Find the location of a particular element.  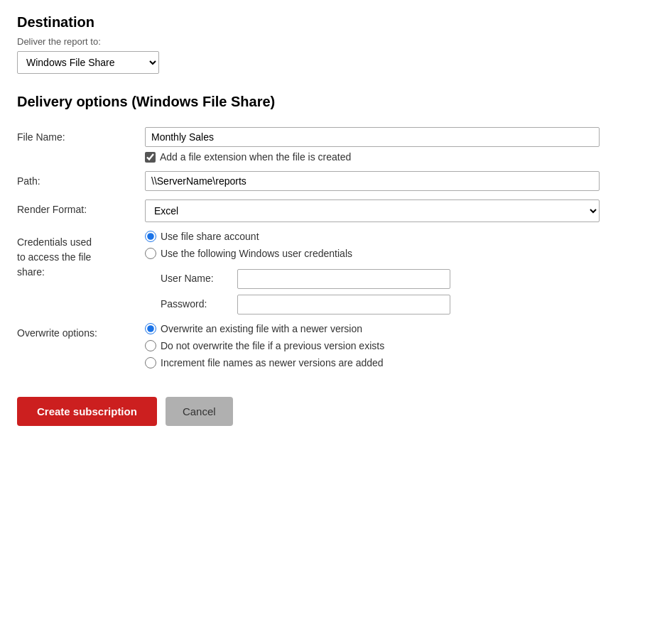

cred-option2-radio is located at coordinates (151, 253).